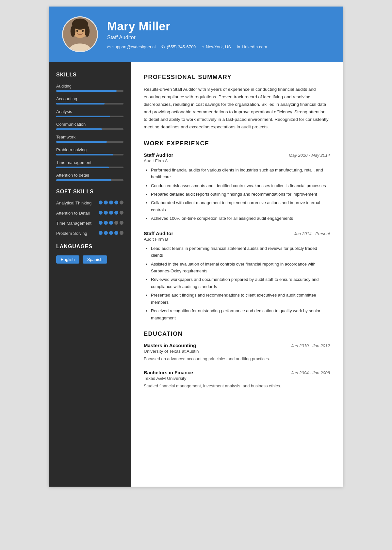  I want to click on edu-entry: Masters in Accounting Jan 2010 - Jan 201…, so click(237, 353).